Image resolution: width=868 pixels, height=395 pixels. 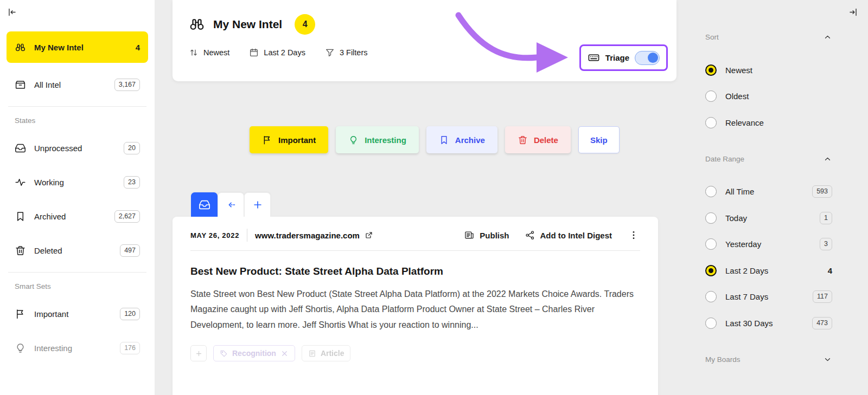 I want to click on sidebar-item-label: Archived, so click(x=50, y=217).